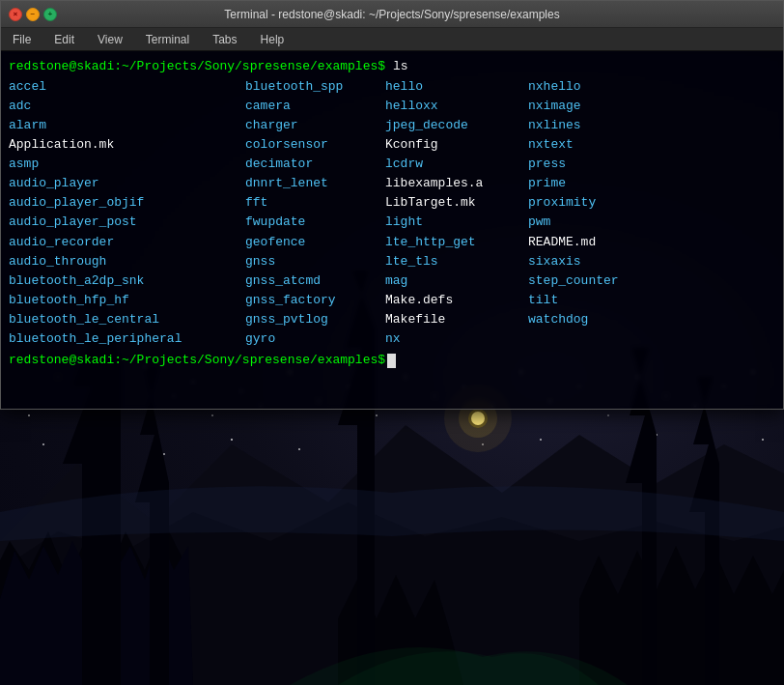  What do you see at coordinates (127, 281) in the screenshot?
I see `list-item: bluetooth_a2dp_snk` at bounding box center [127, 281].